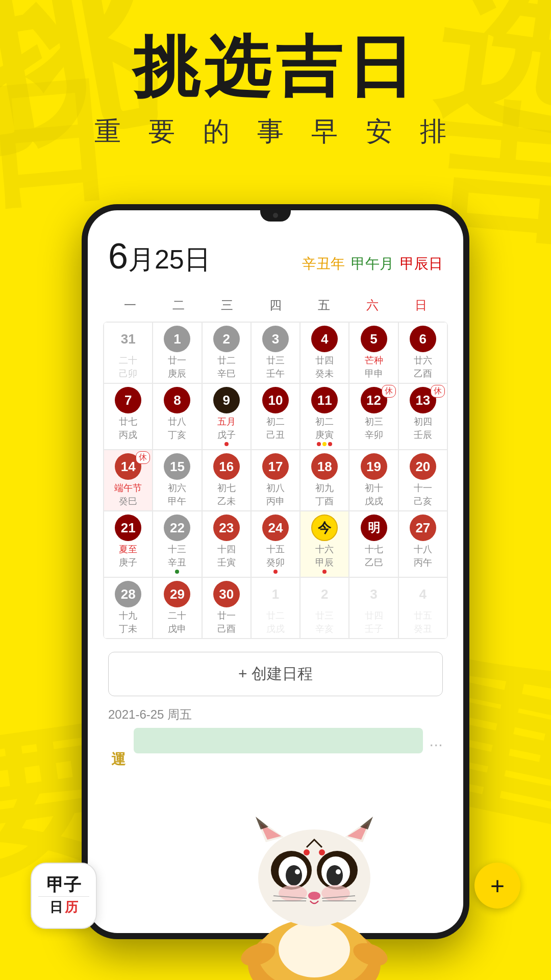 This screenshot has width=551, height=980. Describe the element at coordinates (128, 400) in the screenshot. I see `day-7: 7` at that location.